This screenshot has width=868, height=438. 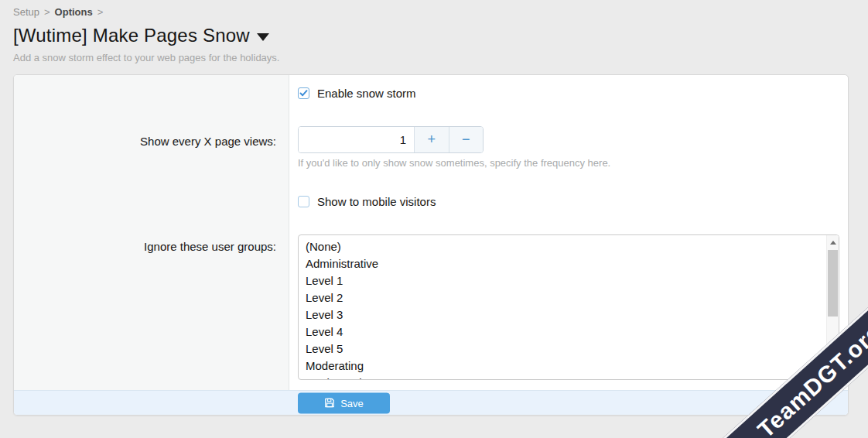 I want to click on user-group-option: Moderating, so click(x=562, y=366).